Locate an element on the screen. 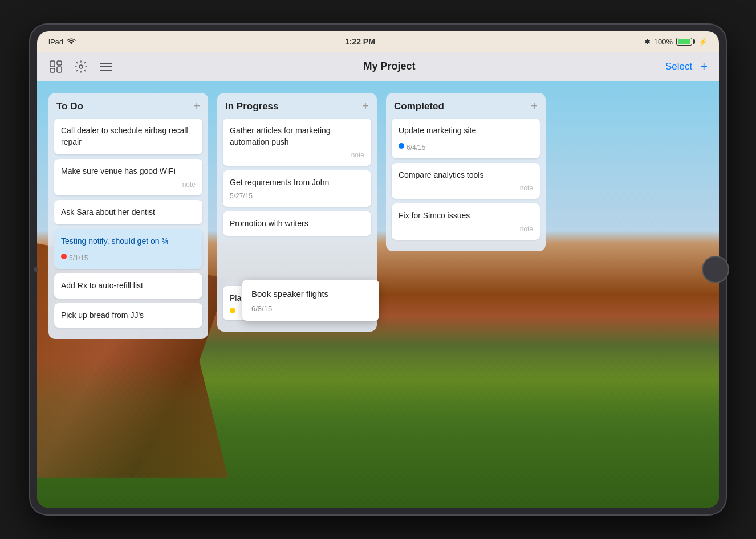  column-inprogress-add: + is located at coordinates (365, 106).